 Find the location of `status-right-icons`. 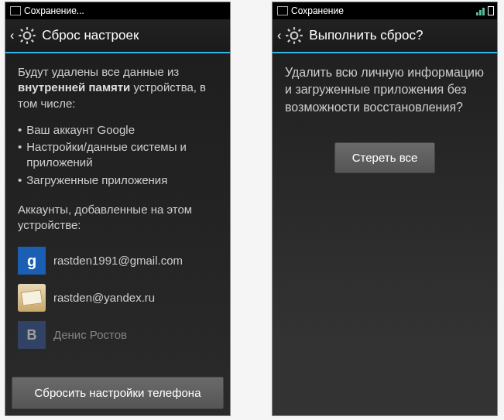

status-right-icons is located at coordinates (485, 11).